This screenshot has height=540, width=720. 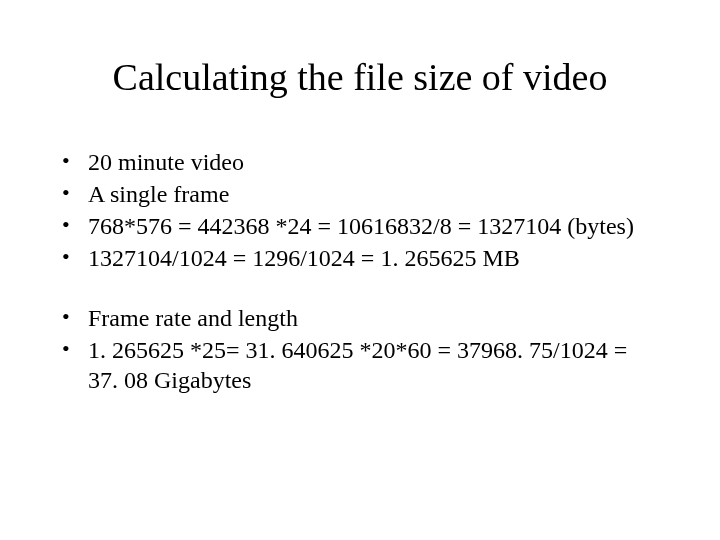 What do you see at coordinates (374, 365) in the screenshot?
I see `list-item: 1. 265625 *25= 31. 640625 *20*60 = 37968…` at bounding box center [374, 365].